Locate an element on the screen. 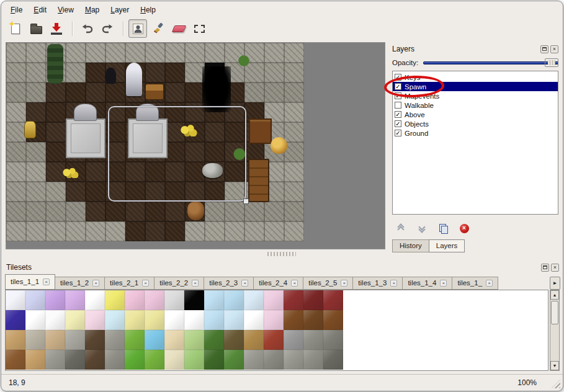  float-panel-button is located at coordinates (545, 50).